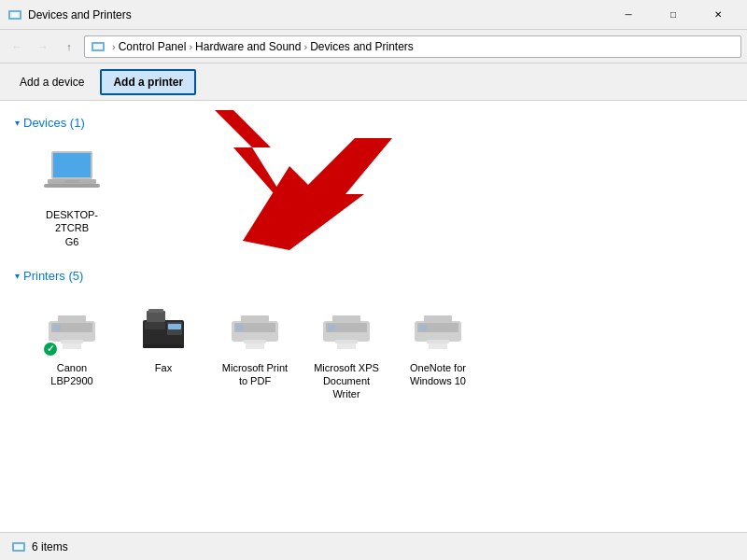 This screenshot has height=560, width=747. What do you see at coordinates (72, 175) in the screenshot?
I see `computer-icon` at bounding box center [72, 175].